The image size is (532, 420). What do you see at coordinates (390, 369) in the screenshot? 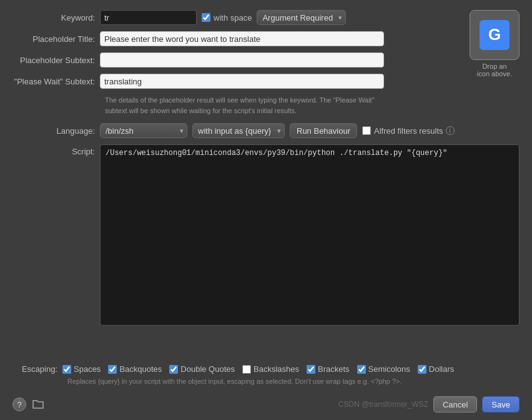
I see `semicolons-label: Semicolons` at bounding box center [390, 369].